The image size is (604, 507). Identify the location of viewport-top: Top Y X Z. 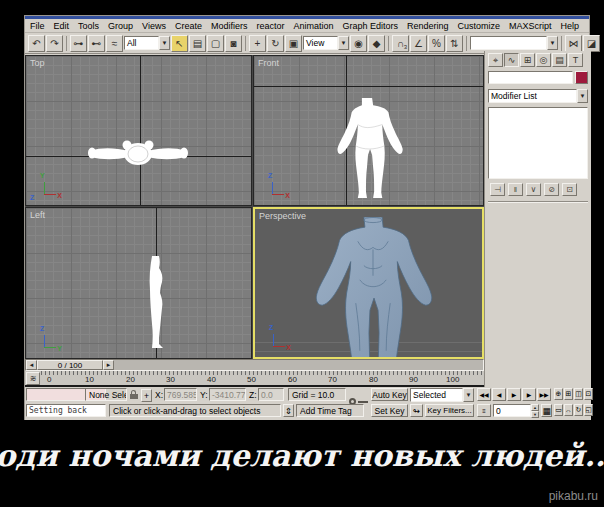
(138, 130).